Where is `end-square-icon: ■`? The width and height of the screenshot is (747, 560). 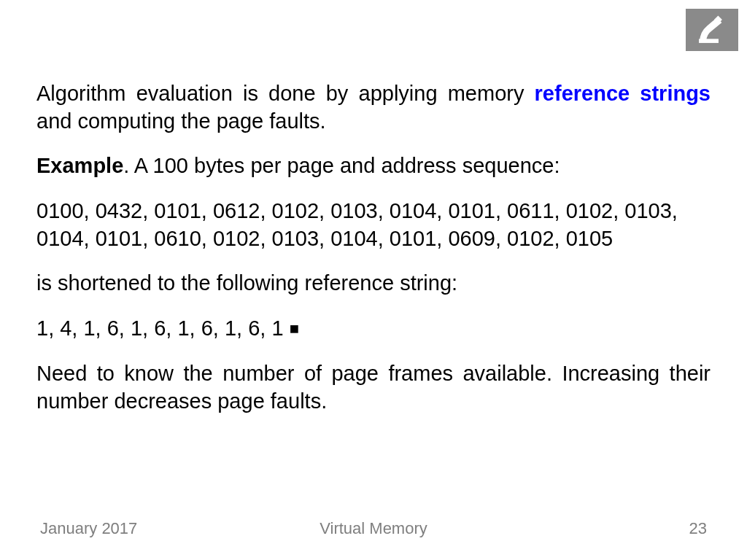
end-square-icon: ■ is located at coordinates (295, 328).